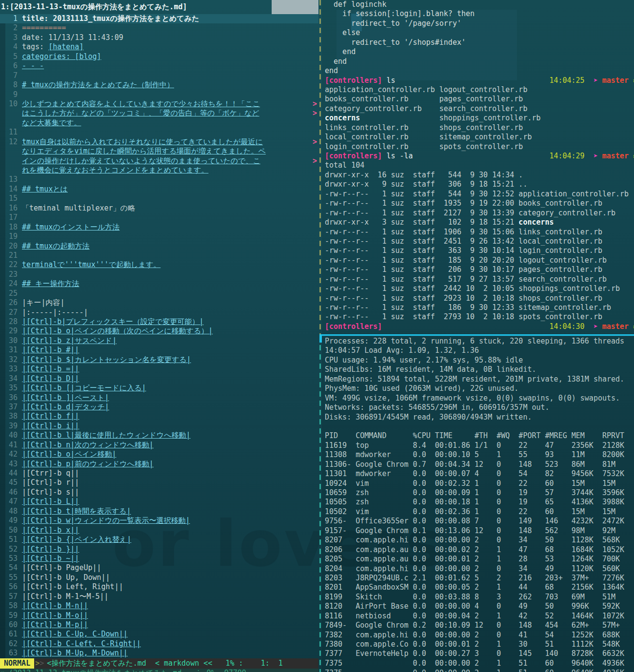 This screenshot has width=634, height=672. What do you see at coordinates (478, 23) in the screenshot?
I see `terminal-line: redirect_to '/page/sorry'` at bounding box center [478, 23].